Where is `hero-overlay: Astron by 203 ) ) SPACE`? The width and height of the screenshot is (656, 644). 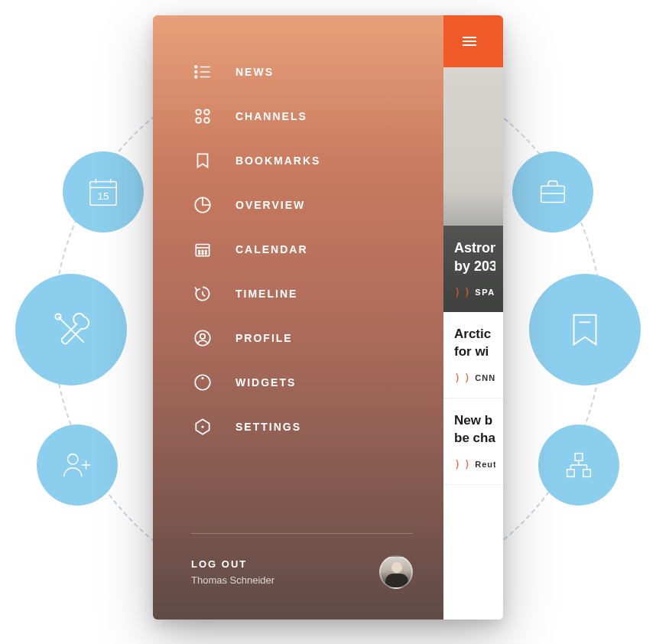
hero-overlay: Astron by 203 ) ) SPACE is located at coordinates (473, 269).